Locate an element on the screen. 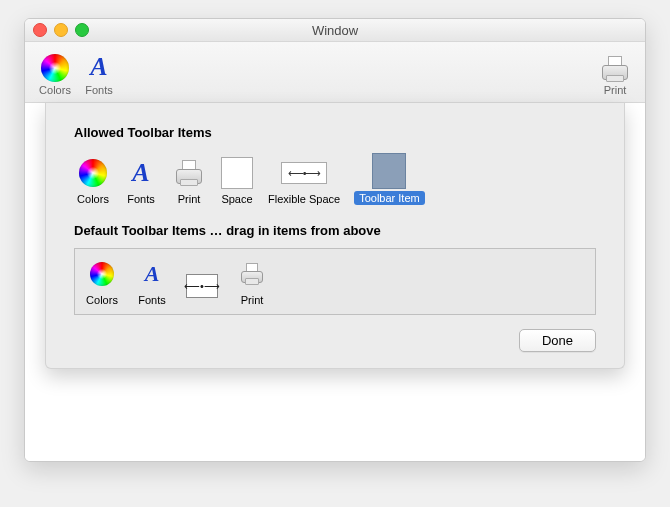  allowed-item-fonts: A Fonts is located at coordinates (141, 182).